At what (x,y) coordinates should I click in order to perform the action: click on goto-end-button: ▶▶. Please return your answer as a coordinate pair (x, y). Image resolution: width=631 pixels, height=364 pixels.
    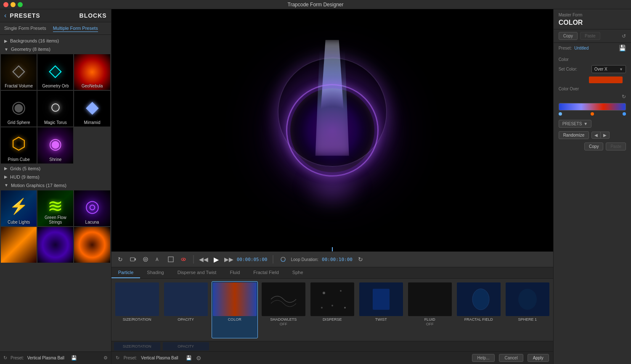
    Looking at the image, I should click on (229, 259).